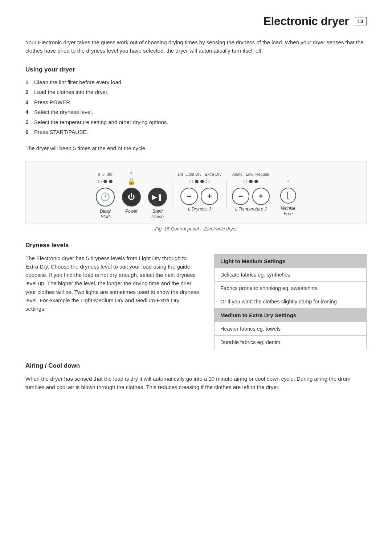  I want to click on steps-list: 1 Clean the lint filter before every loa…, so click(196, 107).